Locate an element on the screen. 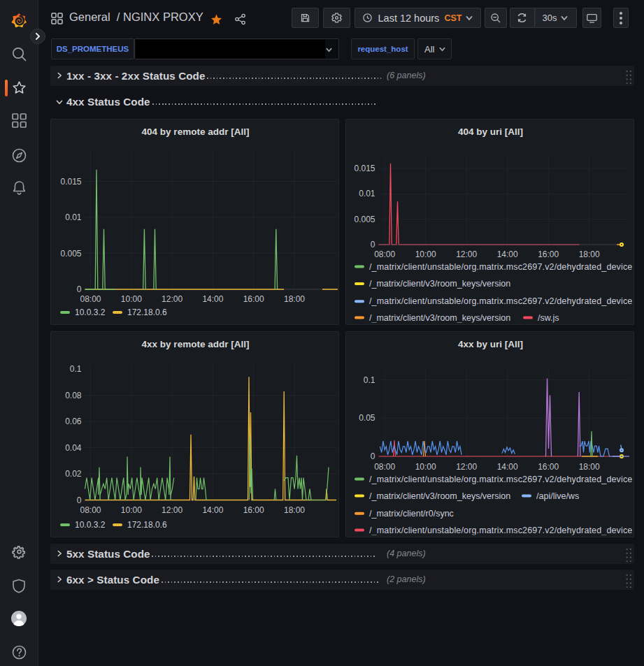 The image size is (644, 666). svg-text: 404 by remote addr [All] is located at coordinates (196, 131).